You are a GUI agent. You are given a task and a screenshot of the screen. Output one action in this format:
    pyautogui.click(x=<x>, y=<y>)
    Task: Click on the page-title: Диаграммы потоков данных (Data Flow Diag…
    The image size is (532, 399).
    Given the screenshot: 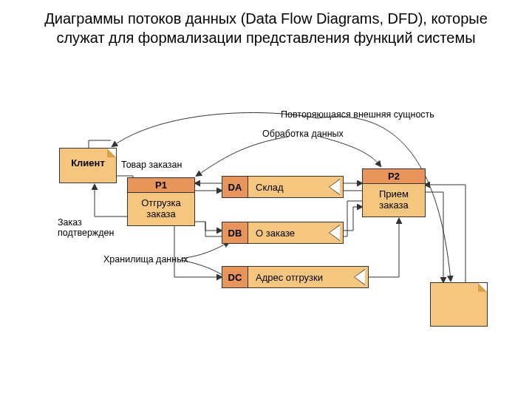 What is the action you would take?
    pyautogui.click(x=266, y=24)
    